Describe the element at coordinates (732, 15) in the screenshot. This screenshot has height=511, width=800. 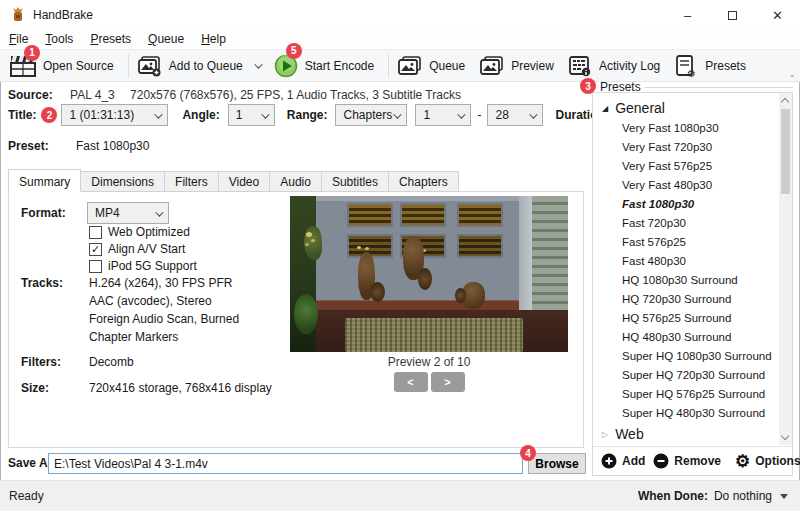
I see `window-controls: – ✕` at that location.